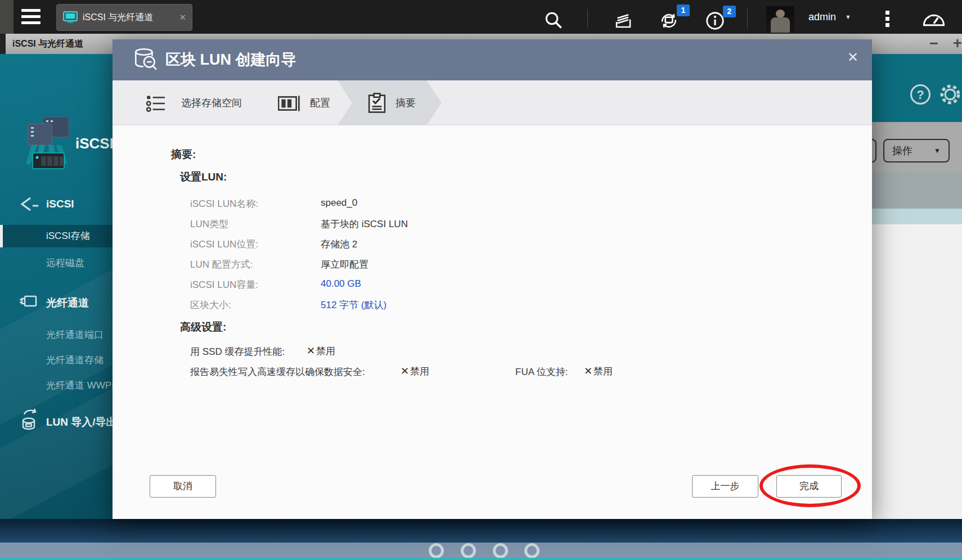  Describe the element at coordinates (394, 246) in the screenshot. I see `summary-row: iSCSI LUN位置: 存储池 2` at that location.